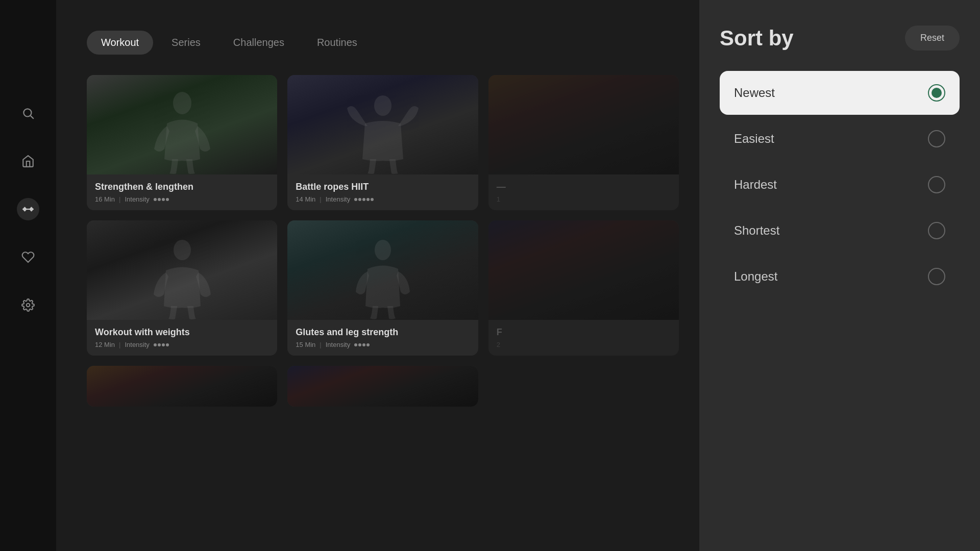 The image size is (980, 551). I want to click on workout-card-weights: Workout with weights 12 Min | Intensity, so click(182, 288).